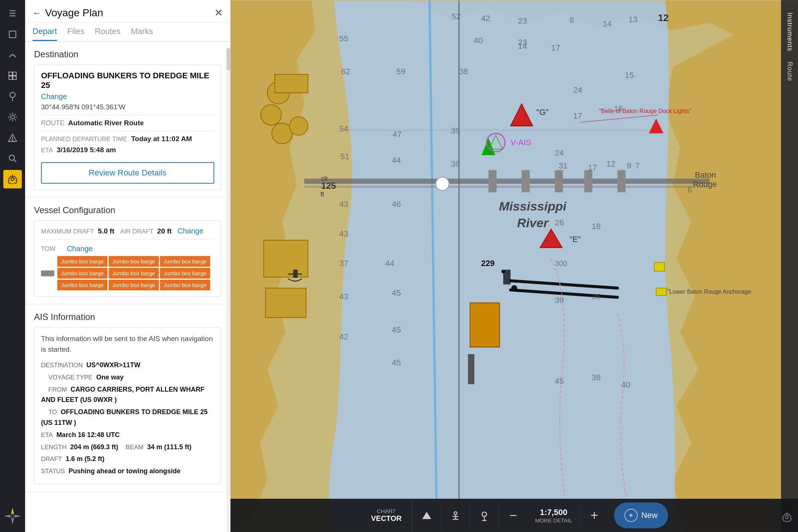 The image size is (798, 532). I want to click on departure-label: PLANNED DEPARTURE TIME, so click(84, 139).